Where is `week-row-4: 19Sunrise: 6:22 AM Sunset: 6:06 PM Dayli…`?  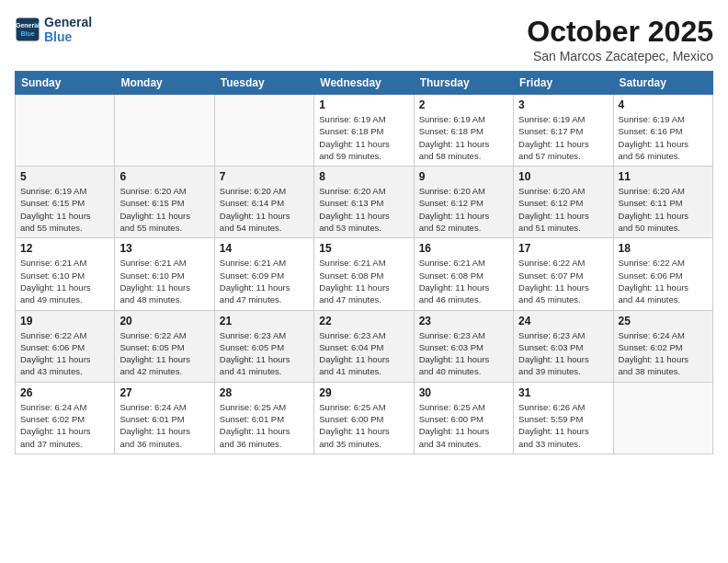
week-row-4: 19Sunrise: 6:22 AM Sunset: 6:06 PM Dayli… is located at coordinates (364, 346).